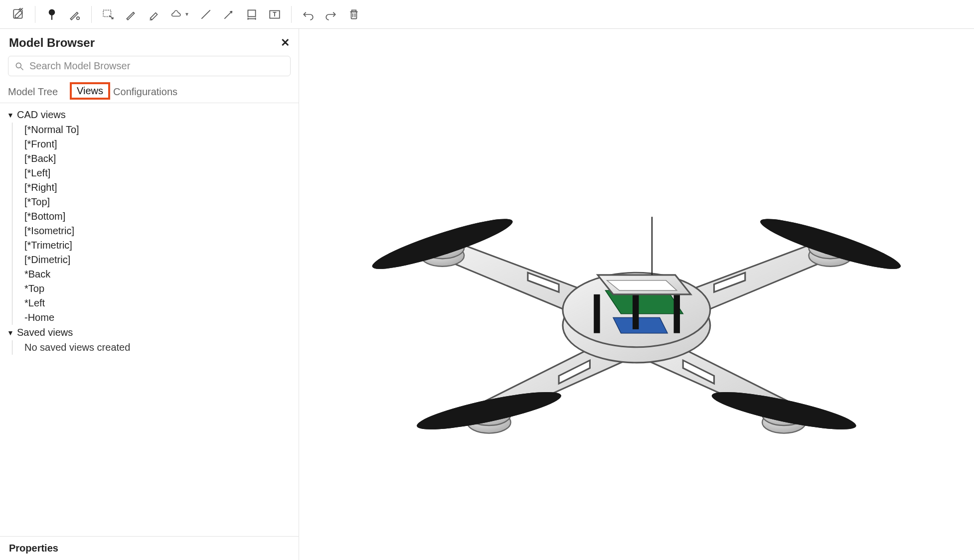 The height and width of the screenshot is (560, 974). Describe the element at coordinates (156, 224) in the screenshot. I see `cad-views-items: [*Normal To] [*Front] [*Back] [*Left] [*…` at that location.